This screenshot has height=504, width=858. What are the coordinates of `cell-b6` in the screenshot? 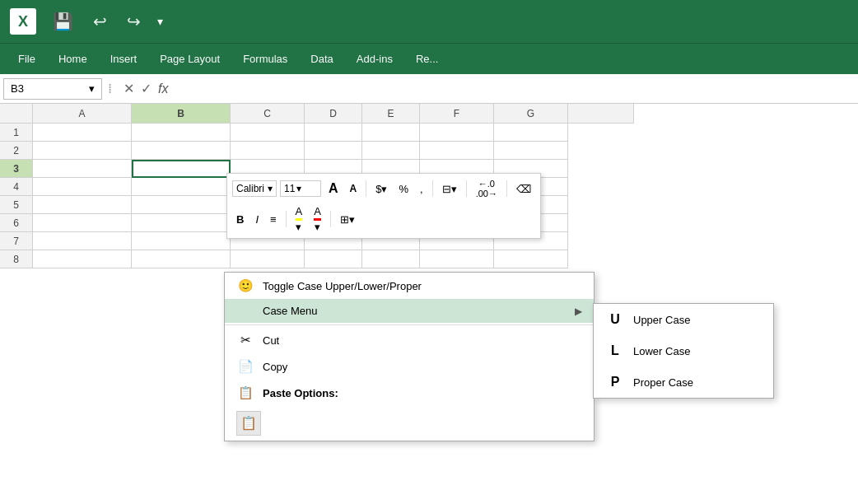 It's located at (181, 223).